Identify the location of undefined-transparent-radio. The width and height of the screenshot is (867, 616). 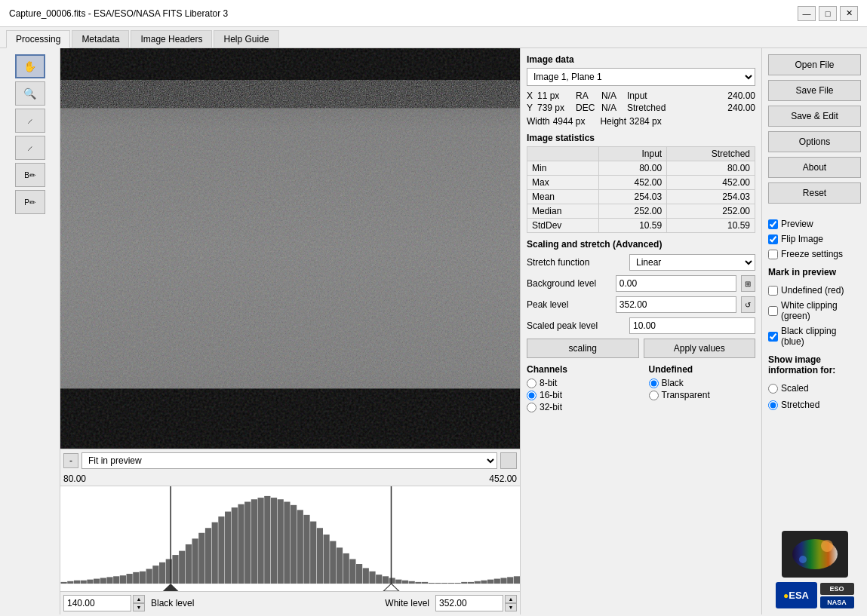
(653, 395).